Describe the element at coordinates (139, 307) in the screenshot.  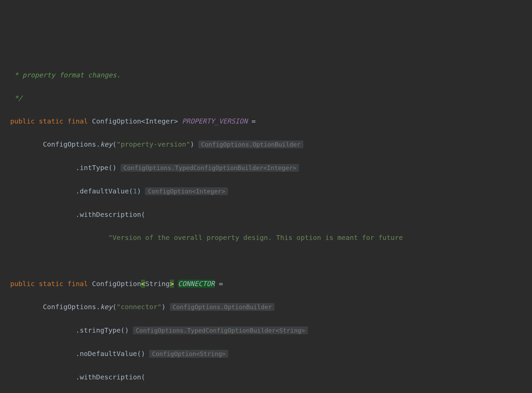
I see `string-literal: "connector"` at that location.